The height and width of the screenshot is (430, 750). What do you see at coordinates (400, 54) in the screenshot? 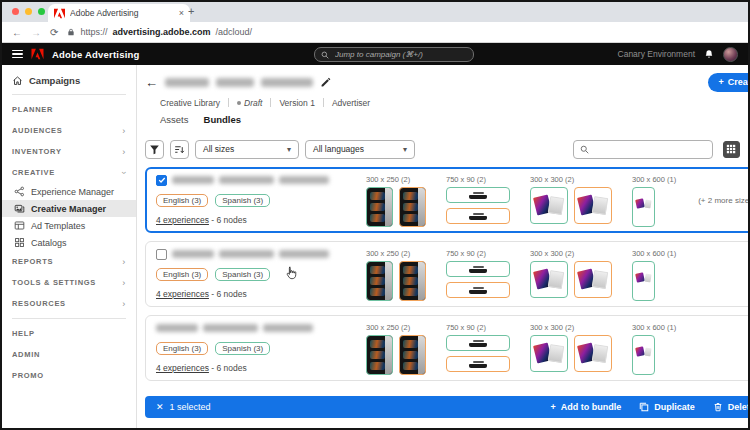
I see `jump-search-input` at bounding box center [400, 54].